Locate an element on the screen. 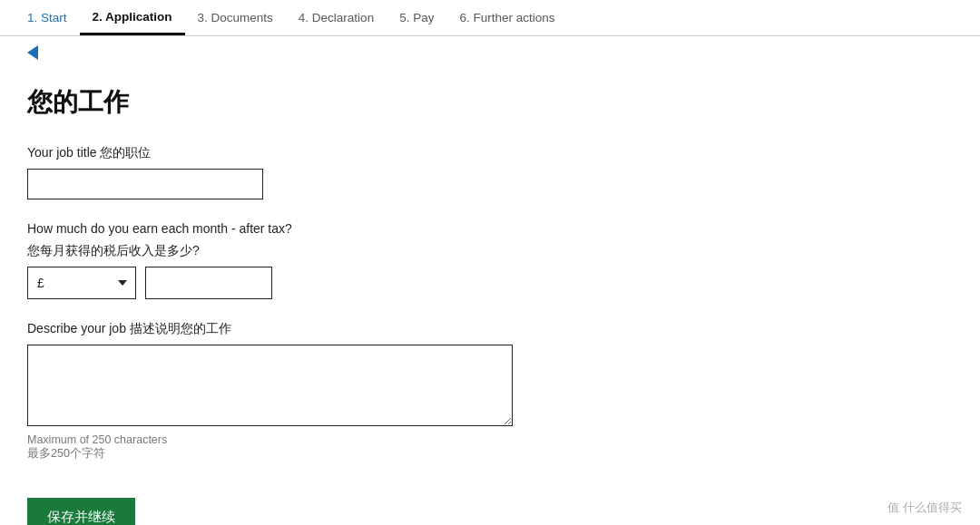 This screenshot has height=525, width=980. describe-job-label: Describe your job 描述说明您的工作 is located at coordinates (490, 329).